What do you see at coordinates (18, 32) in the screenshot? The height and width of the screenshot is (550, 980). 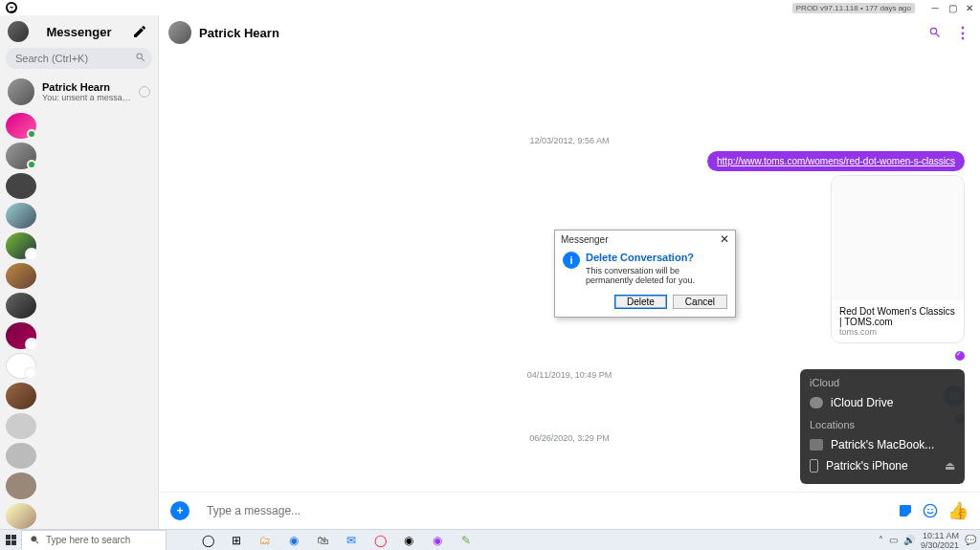 I see `self-avatar` at bounding box center [18, 32].